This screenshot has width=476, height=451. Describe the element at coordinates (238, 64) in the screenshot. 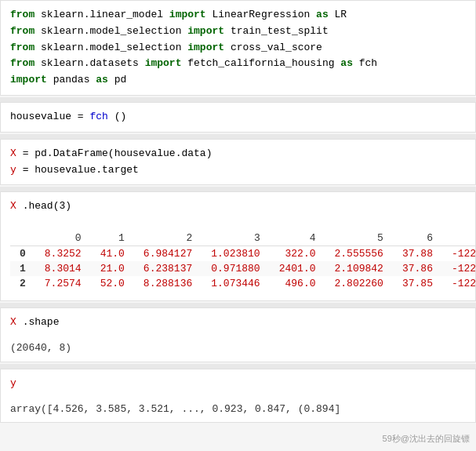

I see `code-line-4: from sklearn.datasets import fetch_calif…` at that location.